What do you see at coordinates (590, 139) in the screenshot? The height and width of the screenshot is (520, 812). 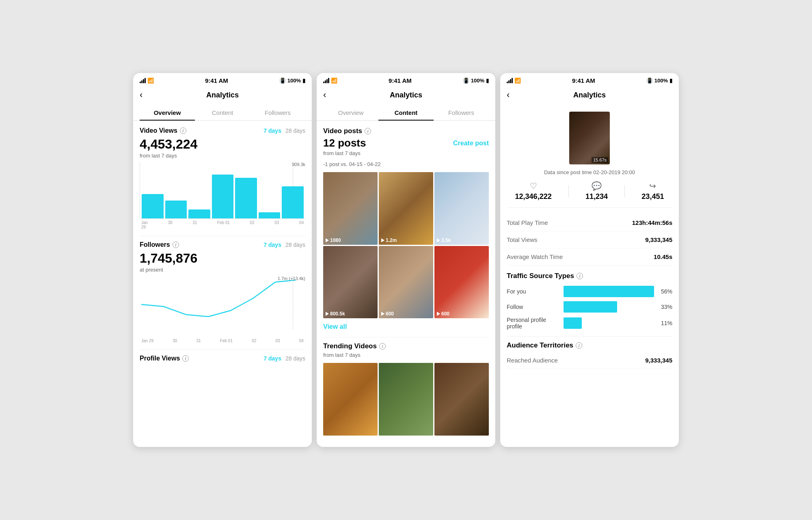 I see `video-detail-thumbnail: 15.67s` at bounding box center [590, 139].